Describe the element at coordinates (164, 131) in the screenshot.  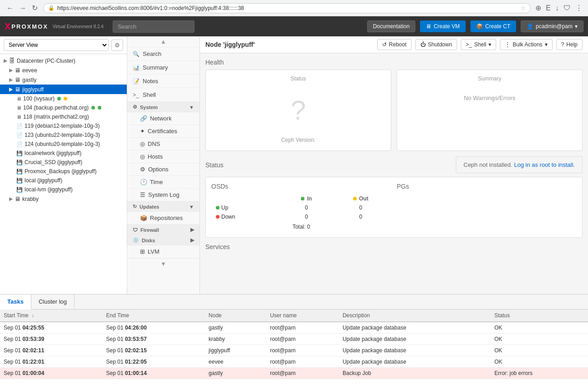
I see `nav-sub-certificates: ✦Certificates` at that location.